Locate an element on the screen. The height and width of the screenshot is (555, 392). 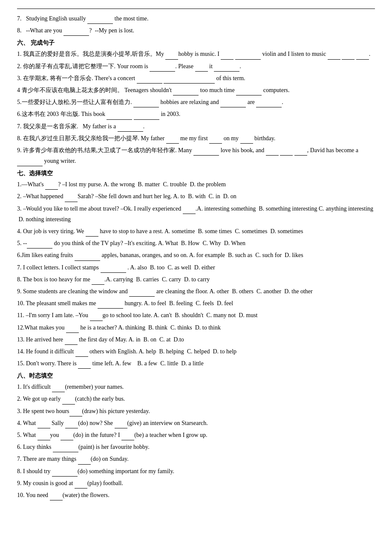
s8-item7: 7. There are many things (do) on Sunday. is located at coordinates (196, 459).